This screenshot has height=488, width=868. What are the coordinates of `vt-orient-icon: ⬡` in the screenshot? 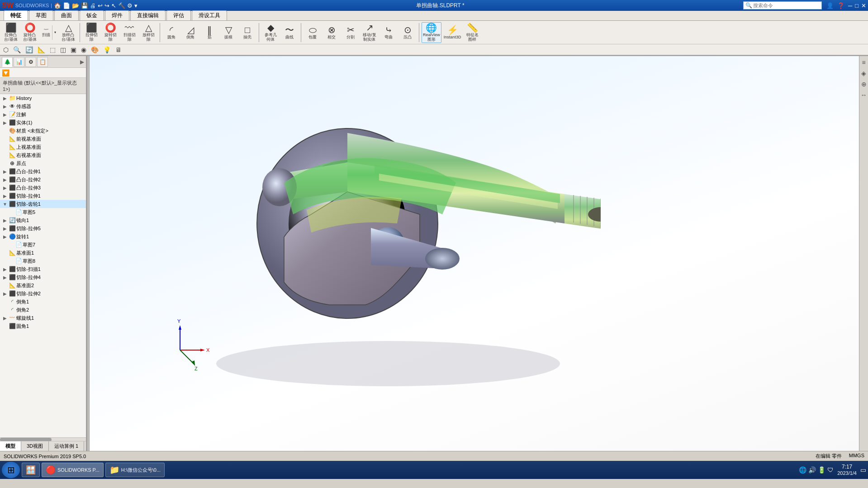 It's located at (6, 50).